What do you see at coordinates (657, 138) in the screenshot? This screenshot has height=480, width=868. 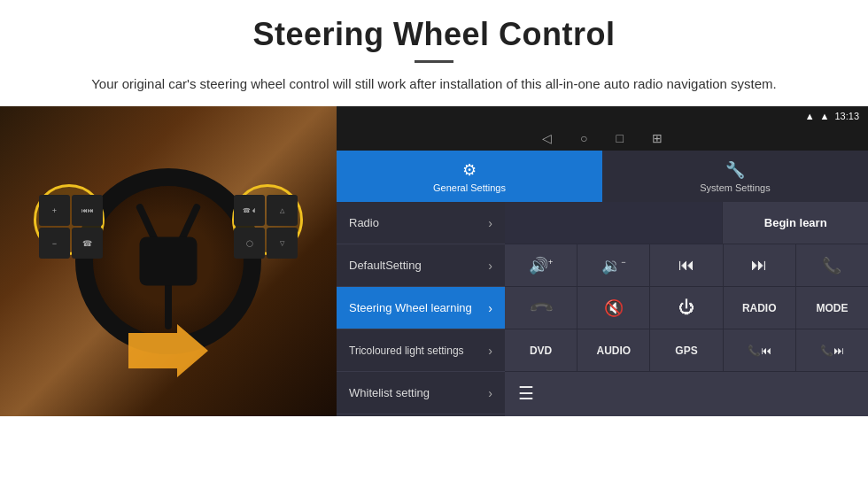 I see `menu-nav-icon: ⊞` at bounding box center [657, 138].